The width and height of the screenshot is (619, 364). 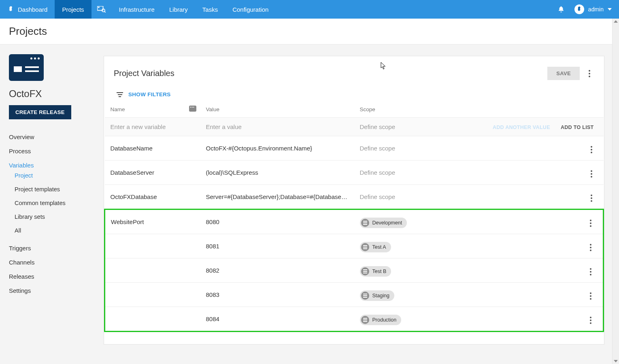 What do you see at coordinates (376, 247) in the screenshot?
I see `scope-chip: Test A` at bounding box center [376, 247].